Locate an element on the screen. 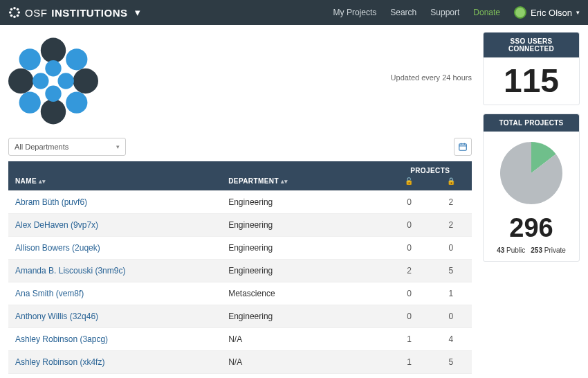 Image resolution: width=588 pixels, height=378 pixels. user-menu: Eric Olson ▾ is located at coordinates (546, 12).